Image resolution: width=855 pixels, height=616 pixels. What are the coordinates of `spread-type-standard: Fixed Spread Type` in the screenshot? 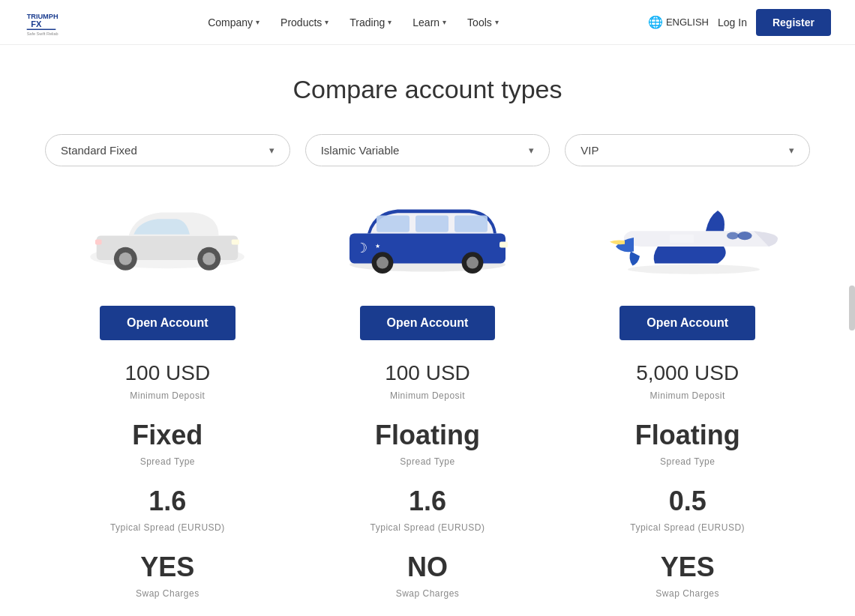 It's located at (168, 444).